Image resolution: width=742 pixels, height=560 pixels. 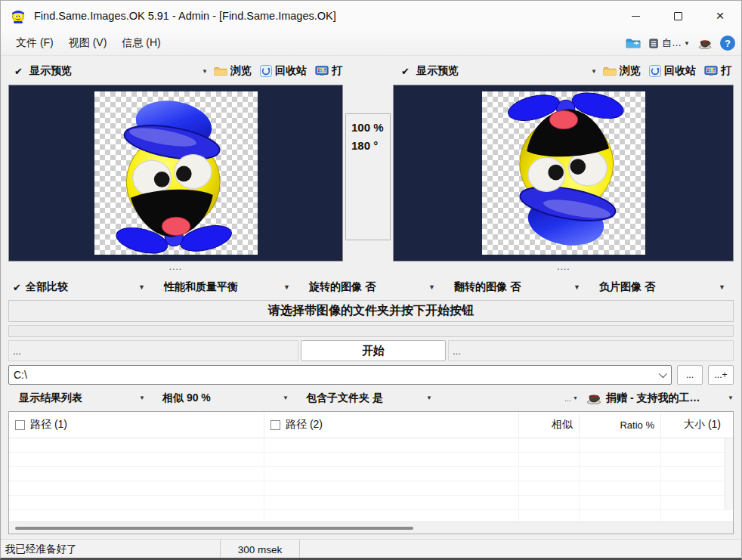 What do you see at coordinates (373, 351) in the screenshot?
I see `start-button: 开始` at bounding box center [373, 351].